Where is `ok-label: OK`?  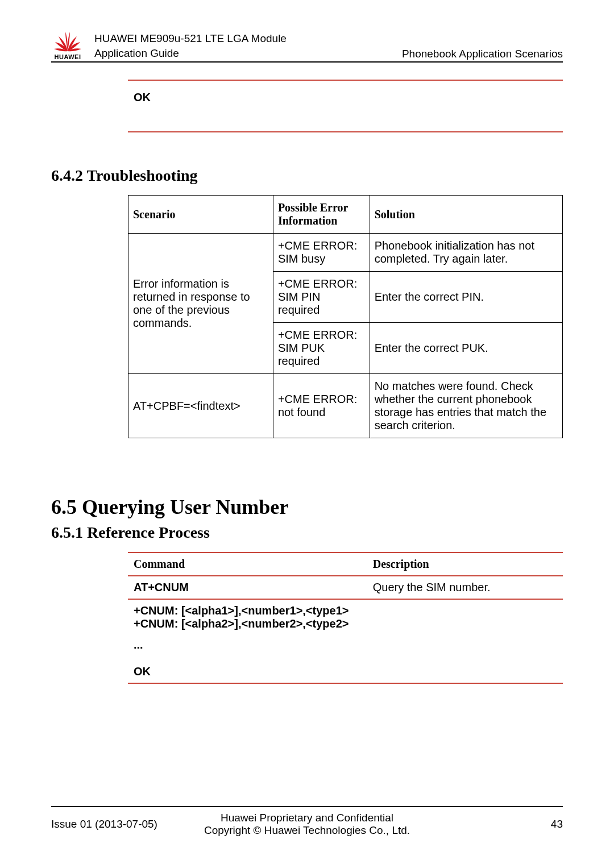
ok-label: OK is located at coordinates (346, 98).